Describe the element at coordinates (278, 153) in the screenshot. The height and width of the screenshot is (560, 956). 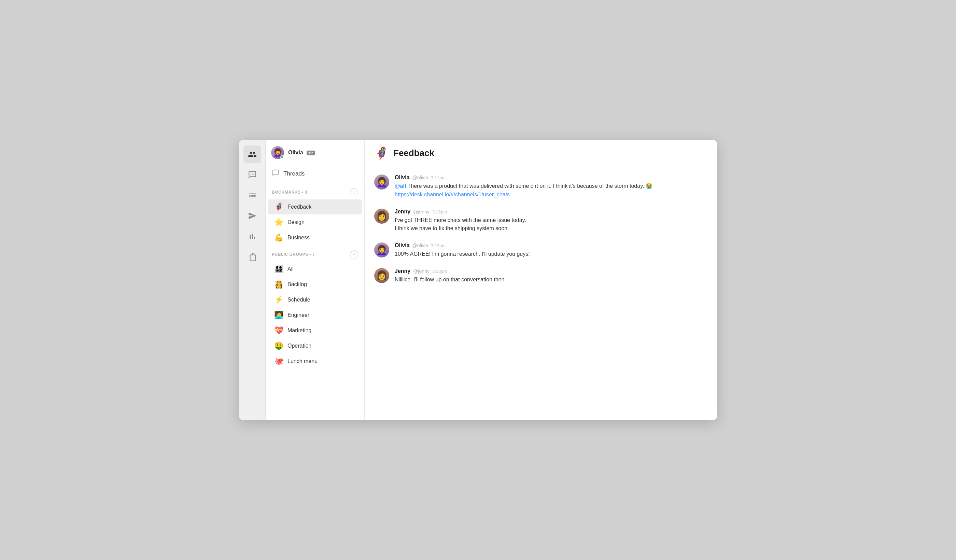
I see `avatar: 👩‍🦱` at that location.